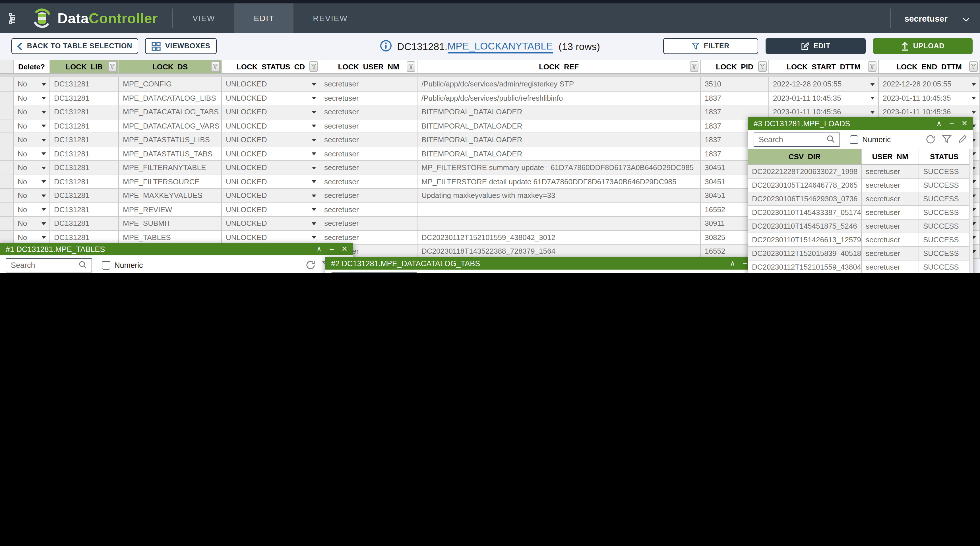 Image resolution: width=980 pixels, height=546 pixels. Describe the element at coordinates (170, 182) in the screenshot. I see `cell: MPE_FILTERSOURCE` at that location.